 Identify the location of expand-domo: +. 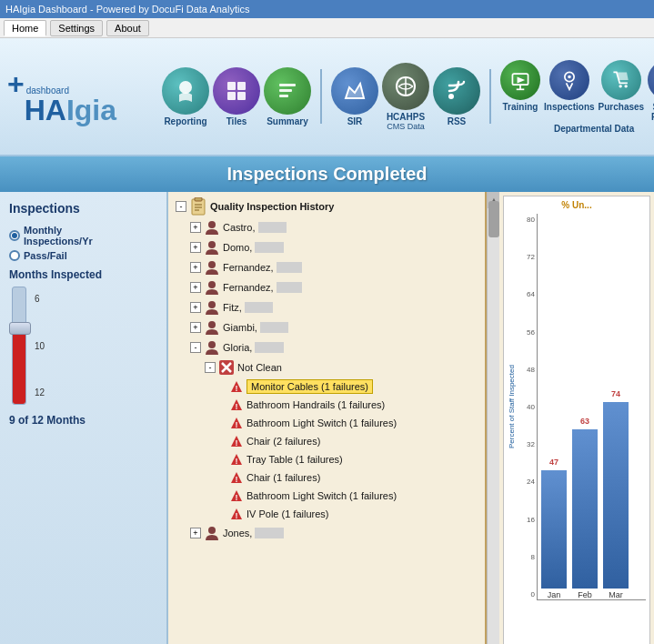
(196, 247).